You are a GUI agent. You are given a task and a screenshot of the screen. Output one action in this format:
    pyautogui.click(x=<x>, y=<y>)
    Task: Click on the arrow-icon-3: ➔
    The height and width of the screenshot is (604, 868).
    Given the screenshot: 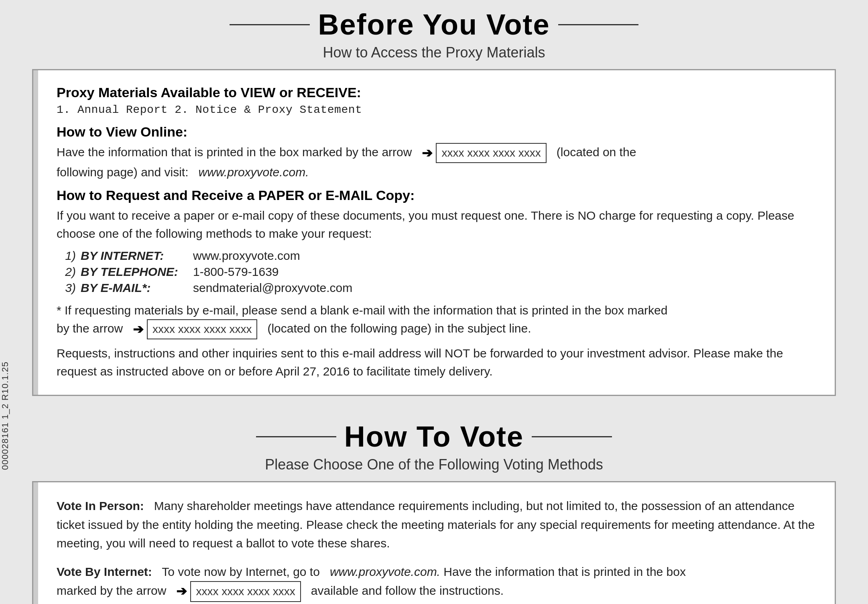 What is the action you would take?
    pyautogui.click(x=181, y=592)
    